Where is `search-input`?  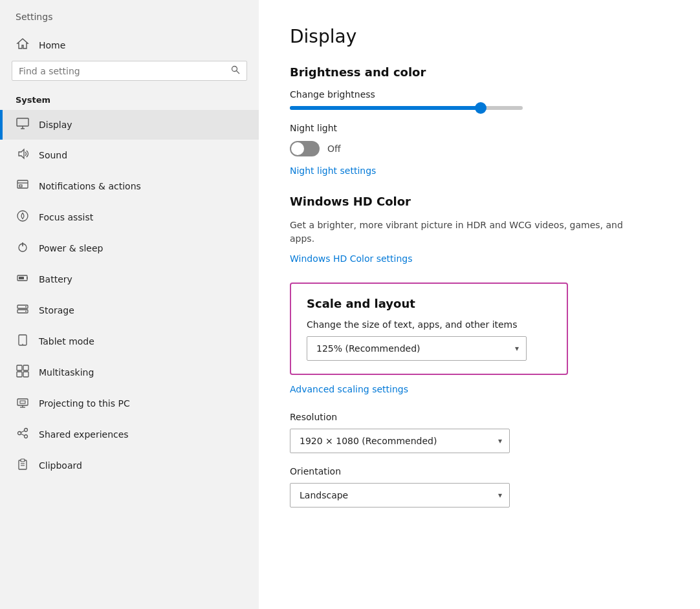 search-input is located at coordinates (125, 71).